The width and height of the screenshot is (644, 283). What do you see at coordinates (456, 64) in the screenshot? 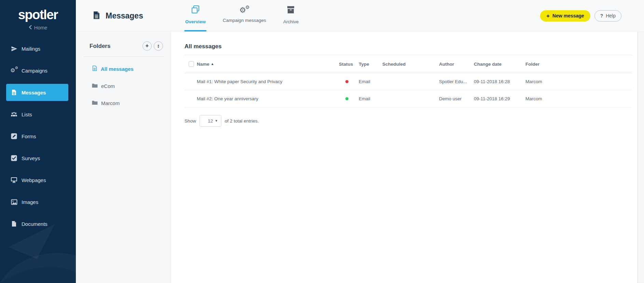
I see `column-header-author: Author` at bounding box center [456, 64].